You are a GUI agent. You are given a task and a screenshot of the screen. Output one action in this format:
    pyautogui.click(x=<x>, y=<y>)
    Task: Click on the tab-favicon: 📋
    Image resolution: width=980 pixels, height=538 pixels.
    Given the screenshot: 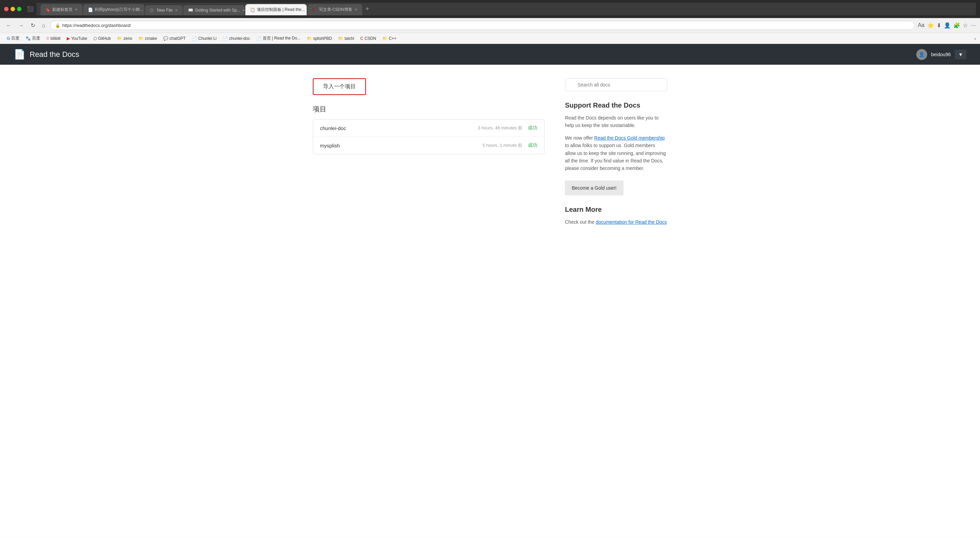 What is the action you would take?
    pyautogui.click(x=253, y=10)
    